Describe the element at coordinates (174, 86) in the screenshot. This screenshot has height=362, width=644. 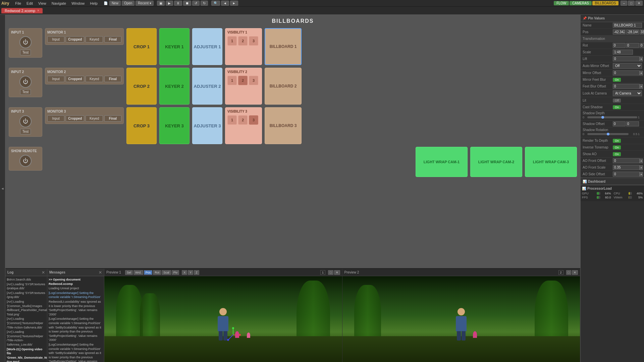
I see `keyer-2-block: KEYER 2` at that location.